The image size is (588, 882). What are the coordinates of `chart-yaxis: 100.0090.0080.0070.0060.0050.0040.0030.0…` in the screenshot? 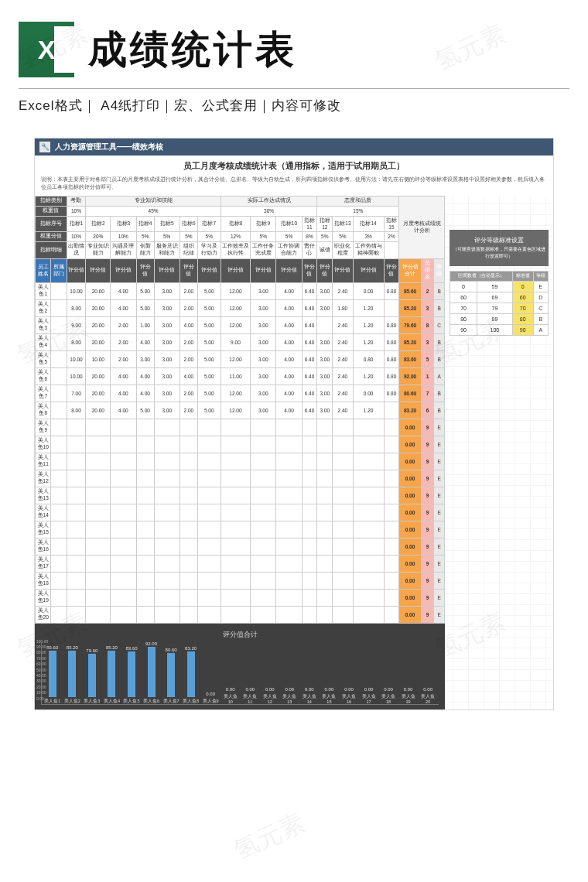 It's located at (42, 670).